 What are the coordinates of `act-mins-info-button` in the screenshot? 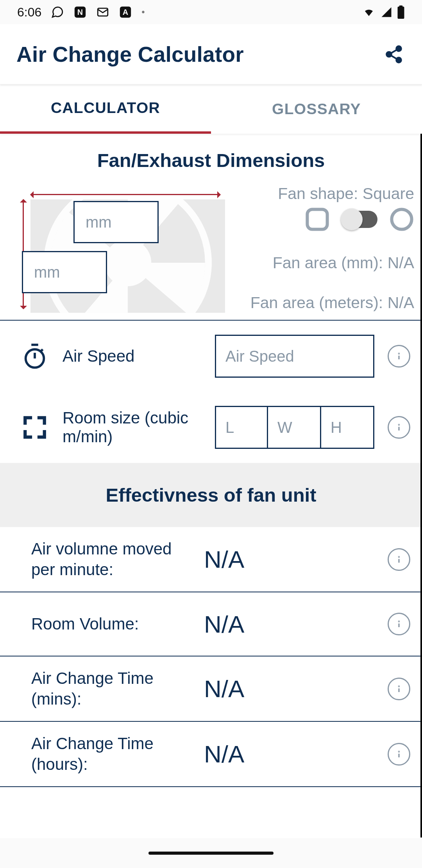 It's located at (399, 689).